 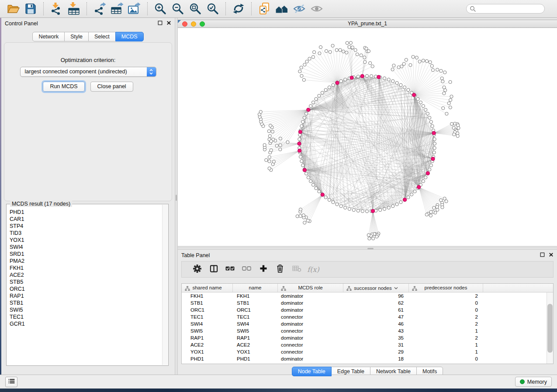 I want to click on result-item: PMA2, so click(x=86, y=261).